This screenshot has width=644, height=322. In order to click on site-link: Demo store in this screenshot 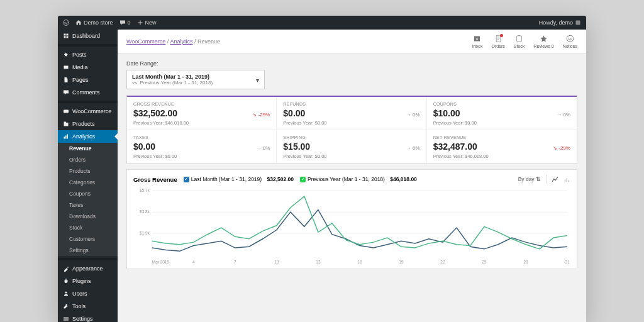, I will do `click(94, 23)`.